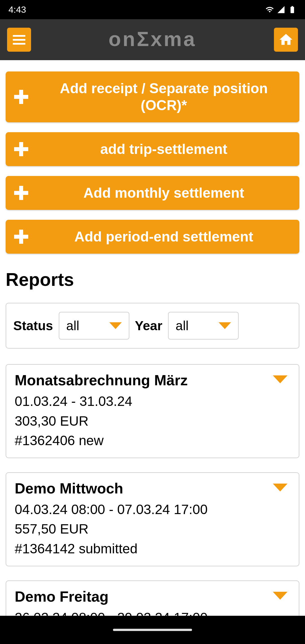 The height and width of the screenshot is (644, 305). Describe the element at coordinates (152, 326) in the screenshot. I see `filter-box: Status all Year all` at that location.